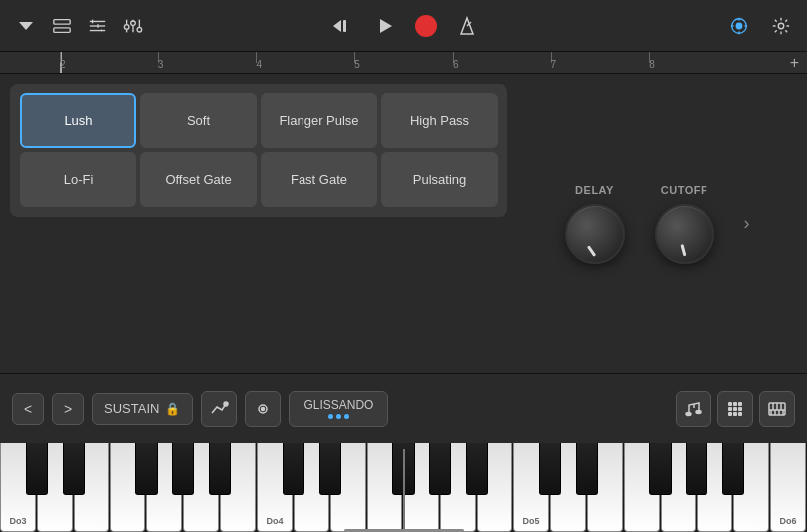 This screenshot has width=807, height=532. I want to click on metronome-button, so click(467, 26).